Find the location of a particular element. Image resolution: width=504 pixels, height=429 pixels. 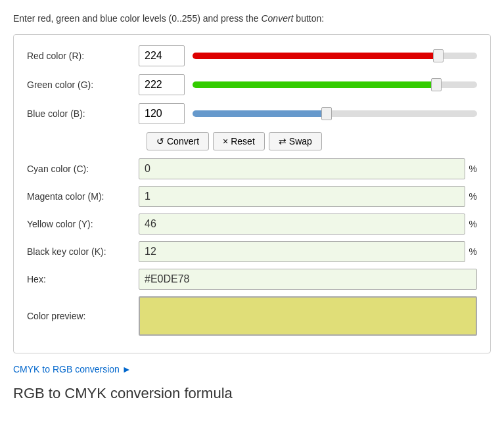

swap-button: ⇄ Swap is located at coordinates (296, 141).